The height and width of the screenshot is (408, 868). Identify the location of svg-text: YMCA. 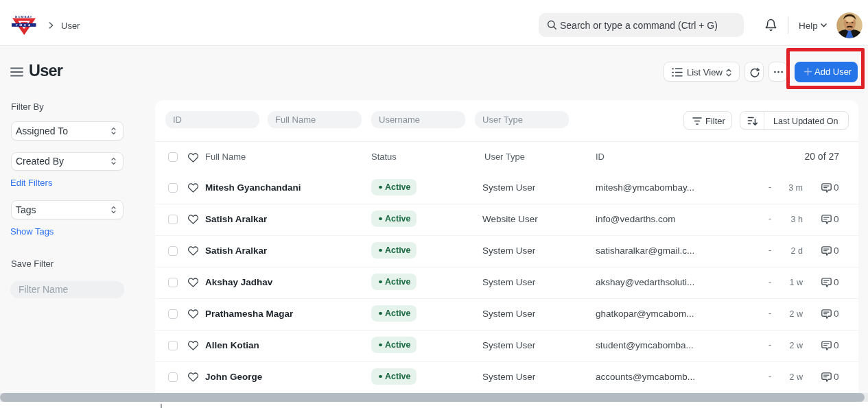
(24, 25).